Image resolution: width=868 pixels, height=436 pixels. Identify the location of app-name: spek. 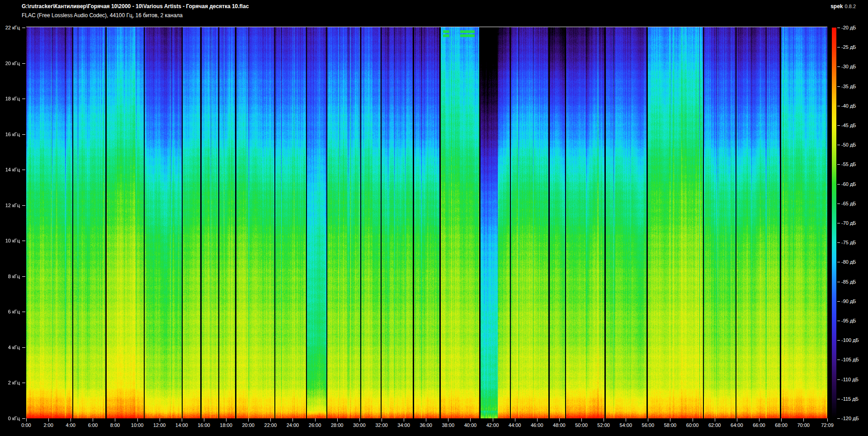
(836, 6).